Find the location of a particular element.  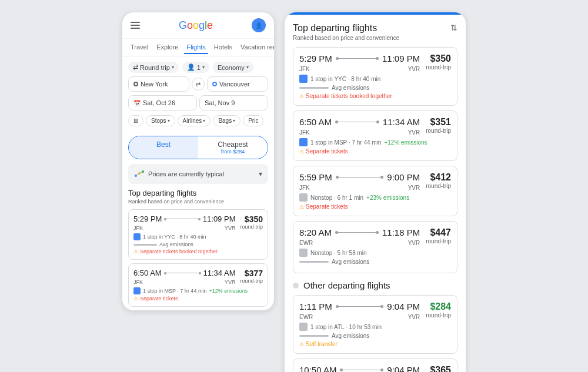

filter-row: ⊞ Stops ▾ Airlines ▾ Bags ▾ Pric is located at coordinates (198, 121).